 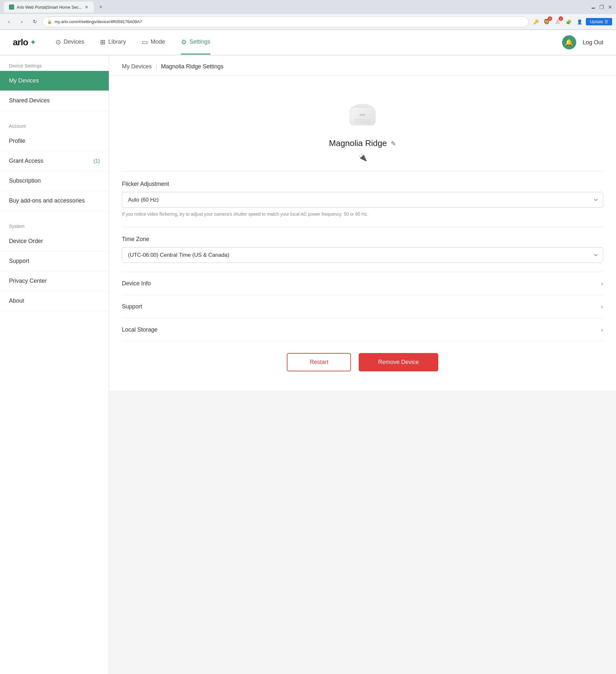 What do you see at coordinates (362, 114) in the screenshot?
I see `svg-text: arlo` at bounding box center [362, 114].